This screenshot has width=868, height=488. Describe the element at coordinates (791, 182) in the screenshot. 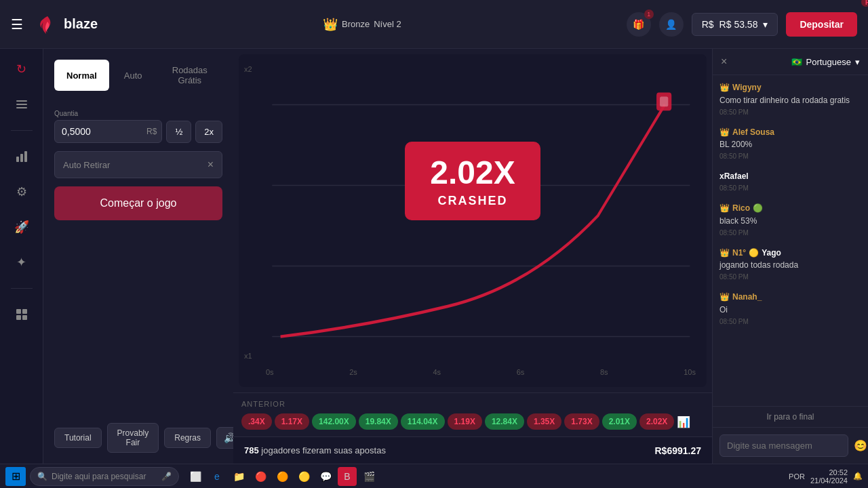

I see `chat-message-3: xRafael Red 08:50 PM` at that location.